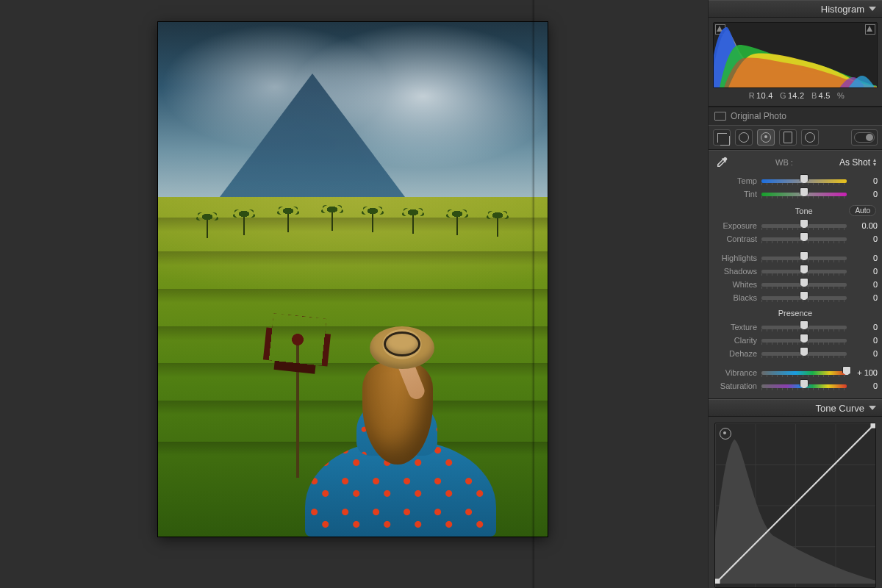 The height and width of the screenshot is (588, 882). I want to click on clarity-label: Clarity, so click(735, 340).